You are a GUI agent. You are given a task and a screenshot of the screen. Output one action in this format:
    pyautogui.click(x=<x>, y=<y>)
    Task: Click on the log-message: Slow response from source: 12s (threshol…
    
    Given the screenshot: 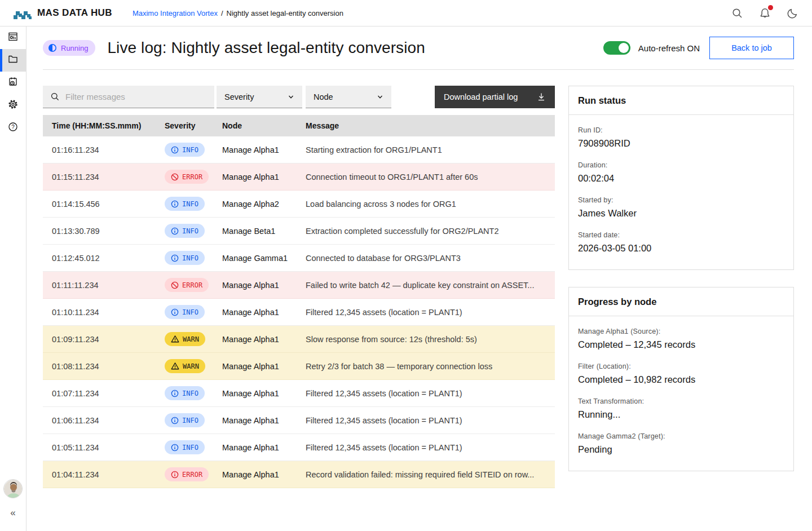 What is the action you would take?
    pyautogui.click(x=426, y=339)
    